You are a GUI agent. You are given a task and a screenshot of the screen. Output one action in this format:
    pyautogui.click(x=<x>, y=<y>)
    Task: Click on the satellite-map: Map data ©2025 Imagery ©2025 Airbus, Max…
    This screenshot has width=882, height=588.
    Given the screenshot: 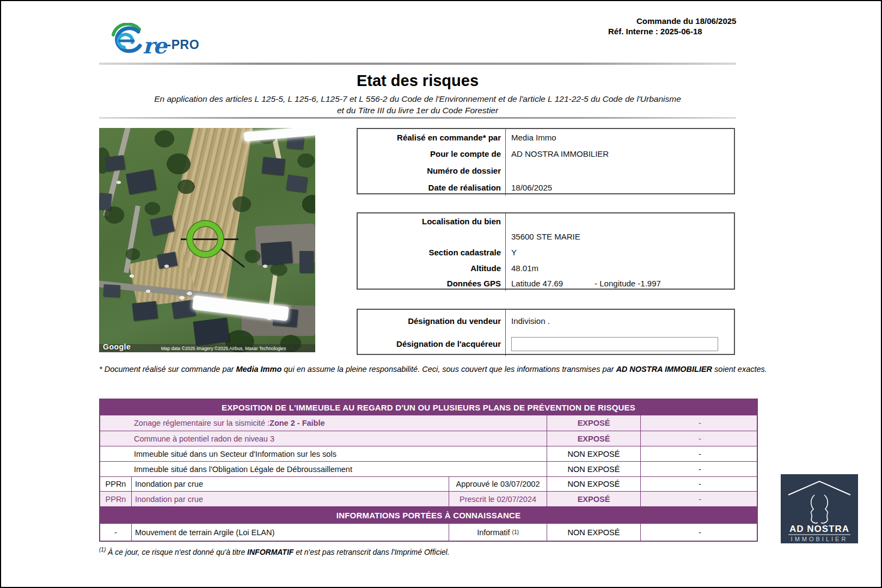 What is the action you would take?
    pyautogui.click(x=207, y=240)
    